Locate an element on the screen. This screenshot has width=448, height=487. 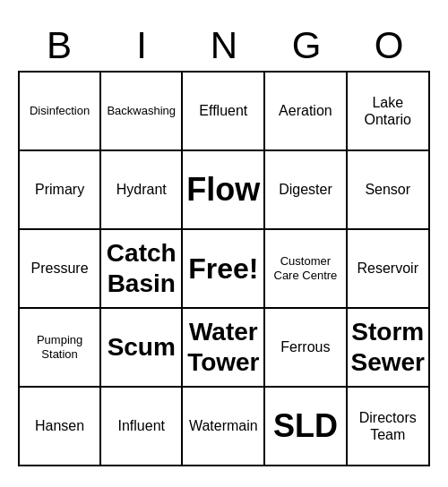
bingo-cell-4: Lake Ontario is located at coordinates (389, 112).